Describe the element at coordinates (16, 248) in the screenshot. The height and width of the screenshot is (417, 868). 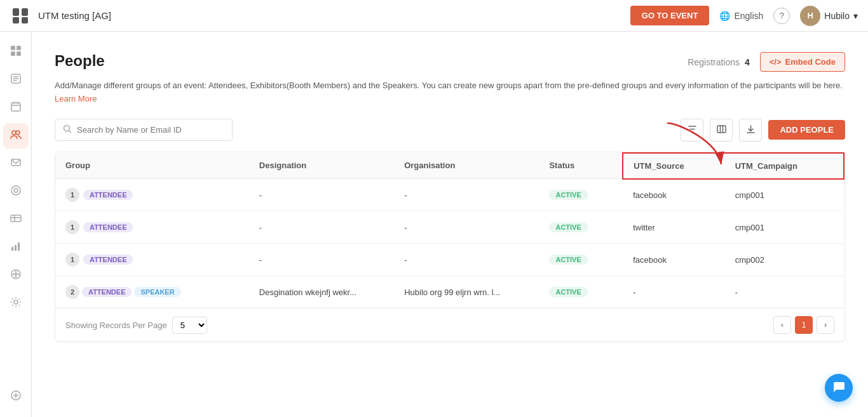
I see `analytics-icon` at that location.